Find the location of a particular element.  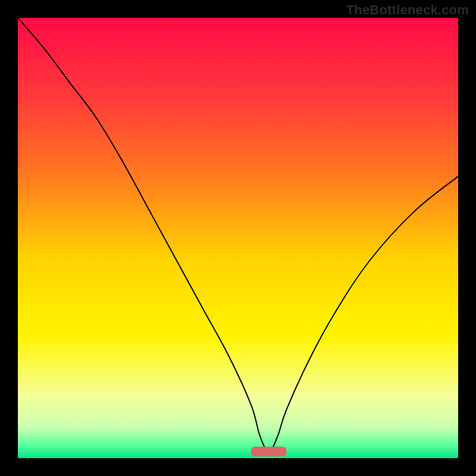

watermark-text: TheBottleneck.com is located at coordinates (408, 10).